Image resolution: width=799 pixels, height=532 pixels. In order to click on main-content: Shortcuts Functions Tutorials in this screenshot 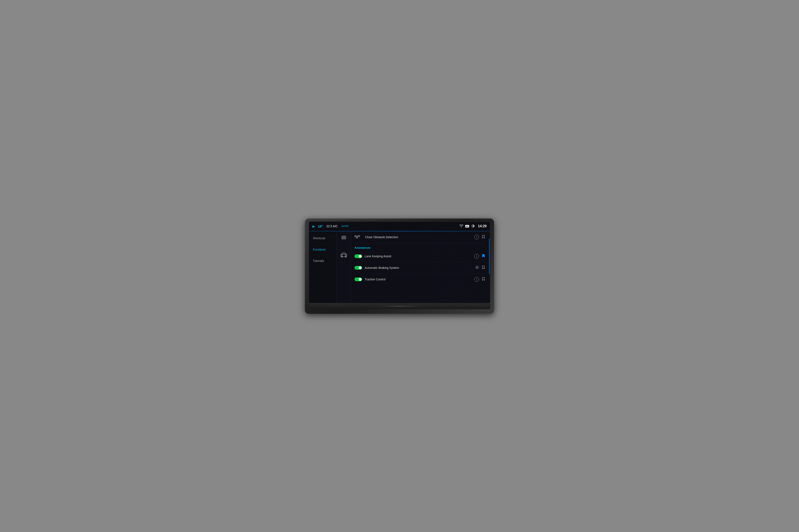, I will do `click(399, 267)`.